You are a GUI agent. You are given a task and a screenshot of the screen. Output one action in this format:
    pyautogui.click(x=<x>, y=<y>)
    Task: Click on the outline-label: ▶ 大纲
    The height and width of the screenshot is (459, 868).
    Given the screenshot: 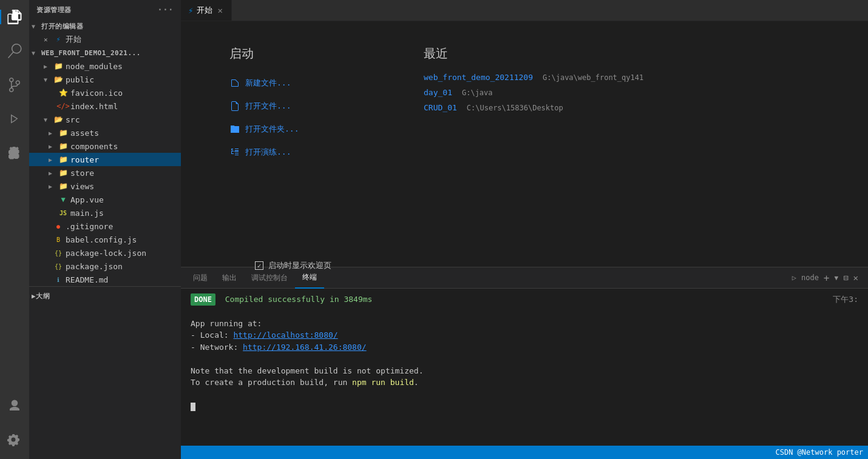 What is the action you would take?
    pyautogui.click(x=105, y=296)
    